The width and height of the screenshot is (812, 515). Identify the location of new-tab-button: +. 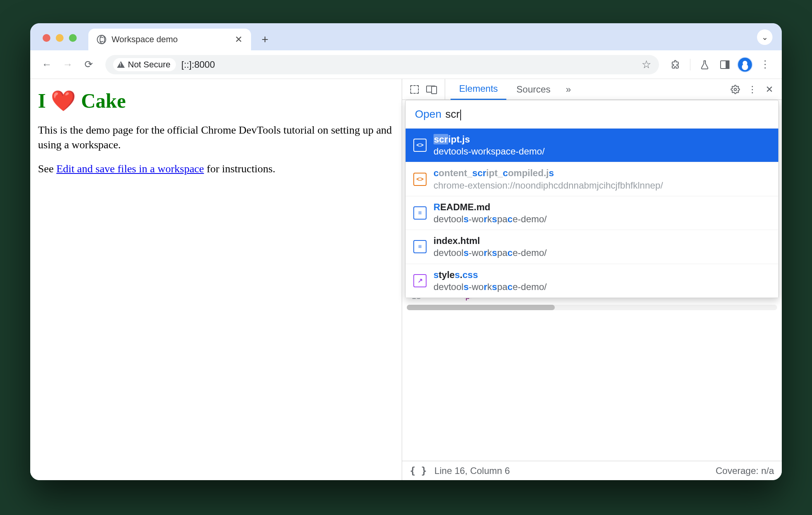
(265, 39).